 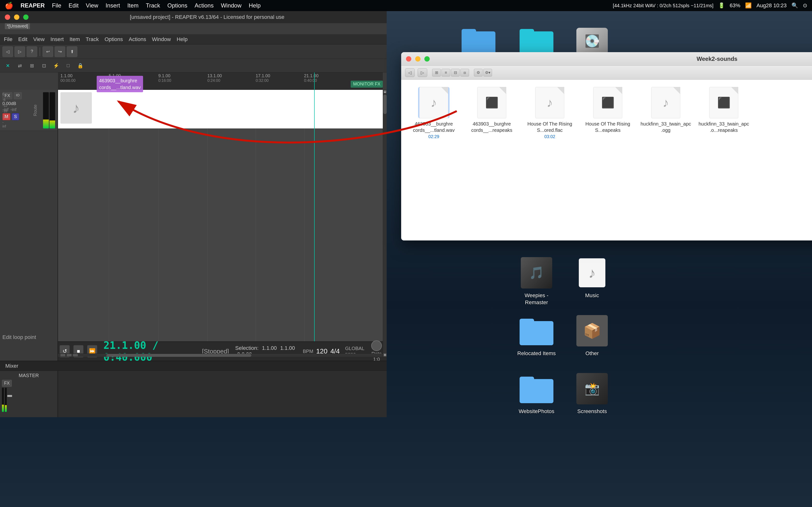 I want to click on mixer-tab: Mixer, so click(x=12, y=366).